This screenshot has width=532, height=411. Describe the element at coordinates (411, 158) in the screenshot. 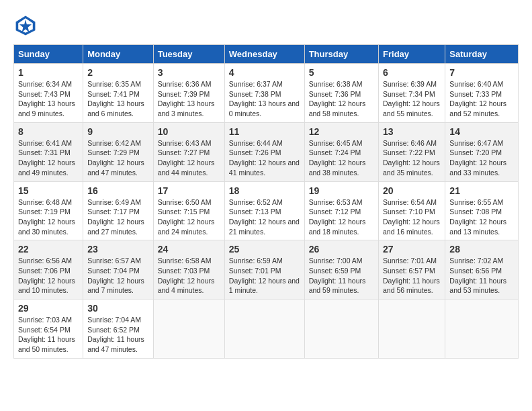

I see `day-detail: Sunrise: 6:46 AMSunset: 7:22 PMDaylight:…` at that location.